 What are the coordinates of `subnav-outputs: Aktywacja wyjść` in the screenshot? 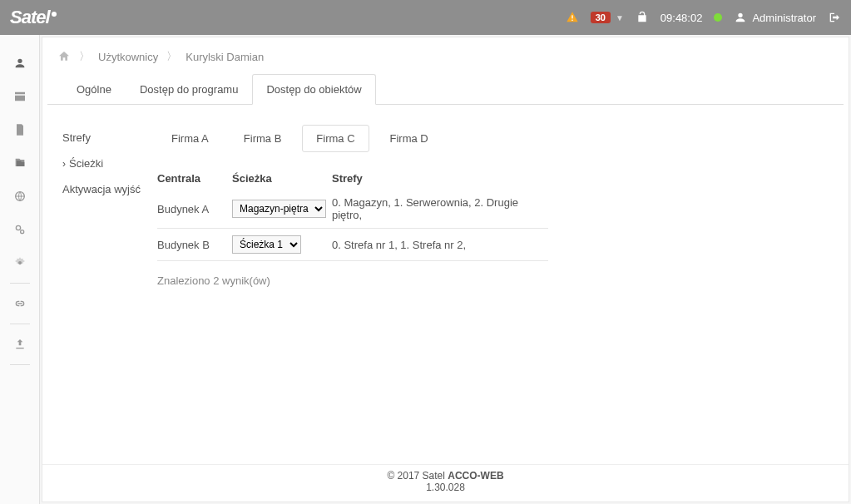 It's located at (107, 190).